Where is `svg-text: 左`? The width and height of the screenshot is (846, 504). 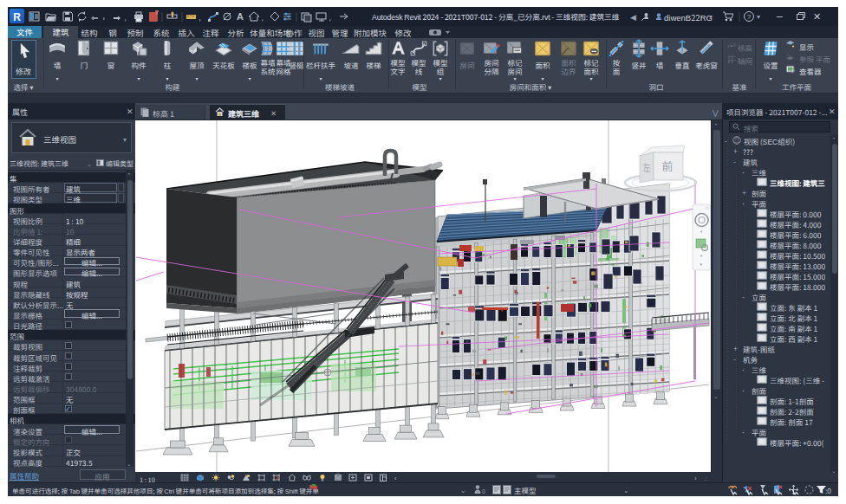
svg-text: 左 is located at coordinates (647, 166).